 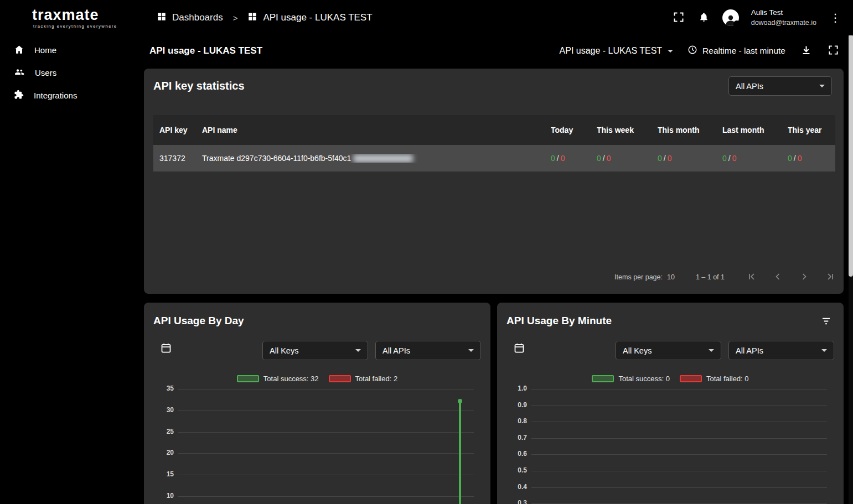 I want to click on paginator-range: 1 – 1 of 1, so click(x=710, y=277).